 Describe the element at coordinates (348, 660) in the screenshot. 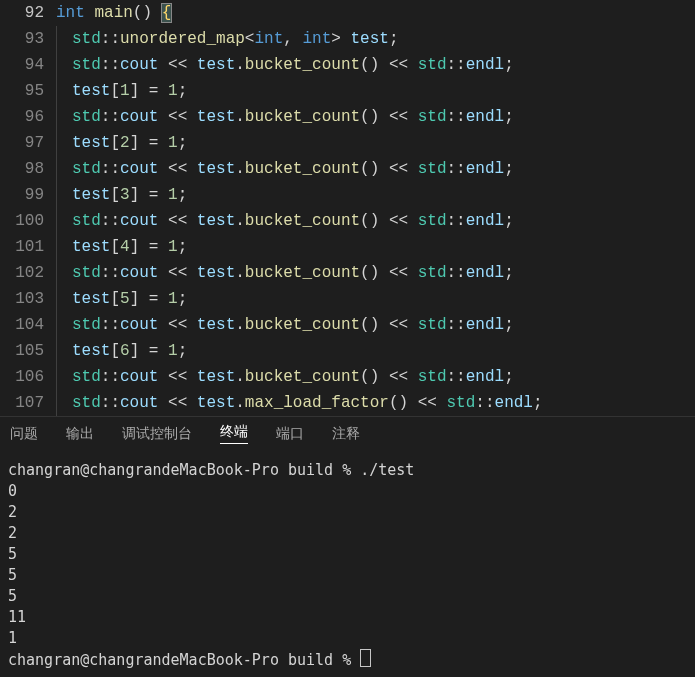

I see `terminal-prompt: changran@changrandeMacBook-Pro build %` at that location.